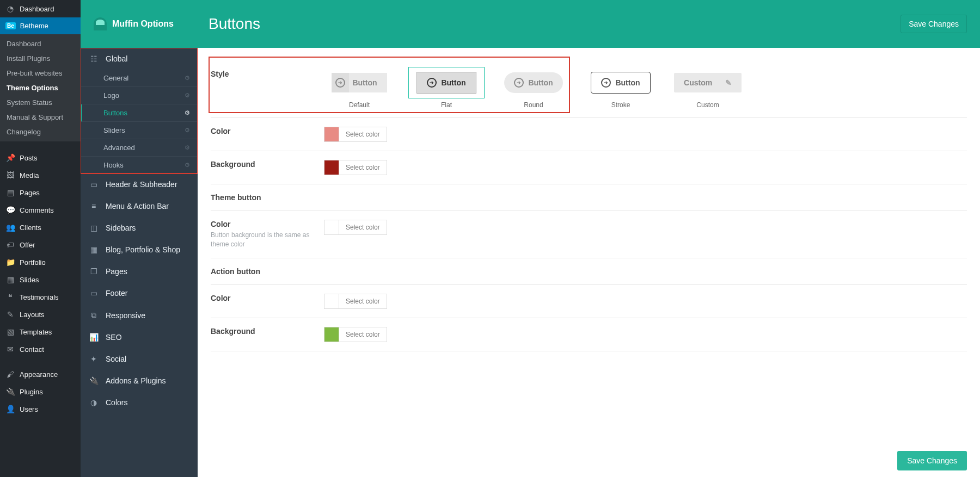  What do you see at coordinates (139, 293) in the screenshot?
I see `mo-section-footer: ▭Footer` at bounding box center [139, 293].